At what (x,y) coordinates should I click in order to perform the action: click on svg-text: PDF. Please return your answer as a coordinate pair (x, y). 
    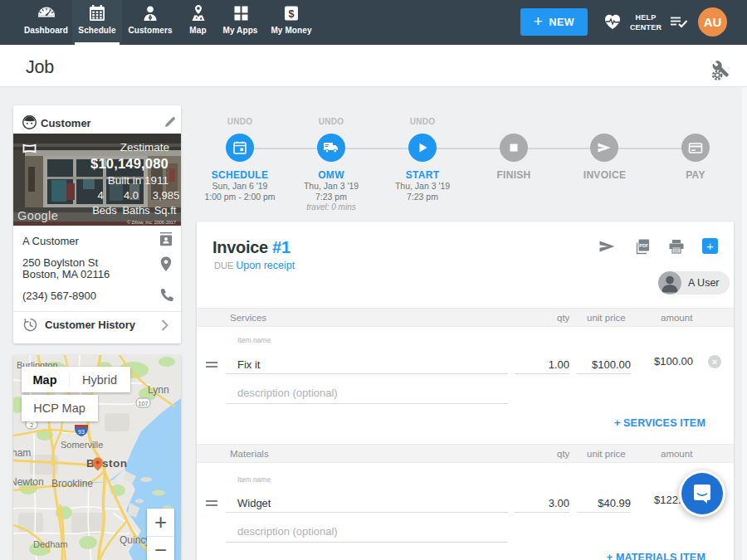
    Looking at the image, I should click on (644, 246).